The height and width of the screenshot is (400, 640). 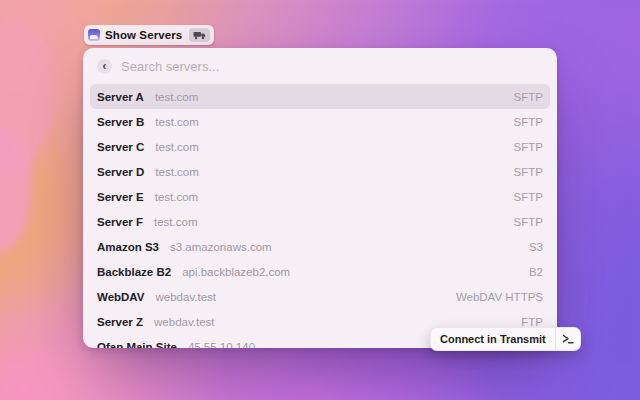 What do you see at coordinates (104, 66) in the screenshot?
I see `chevron-left-icon: ‹` at bounding box center [104, 66].